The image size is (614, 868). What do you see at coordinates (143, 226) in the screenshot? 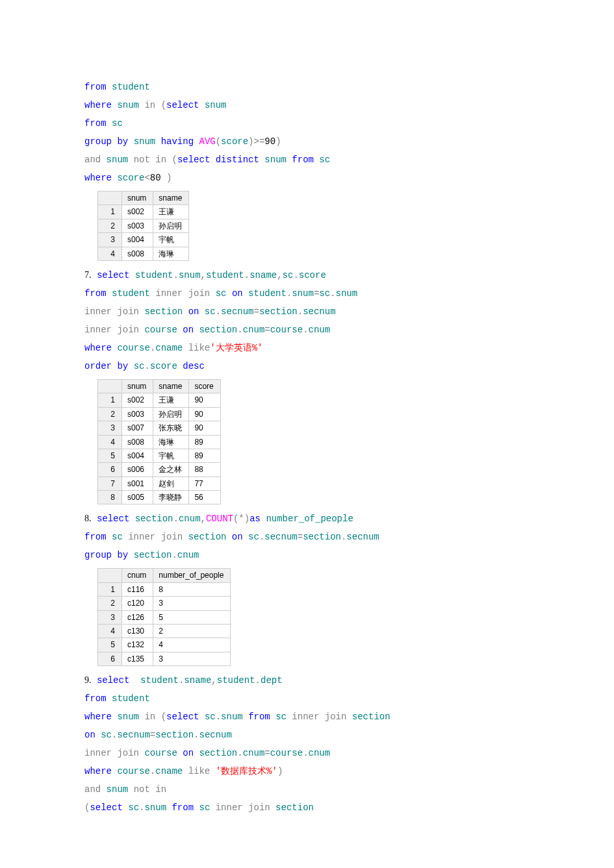
I see `result-table-1: snum sname 1 s002 王谦 2s003孙启明 3s004宇帆 4s…` at bounding box center [143, 226].